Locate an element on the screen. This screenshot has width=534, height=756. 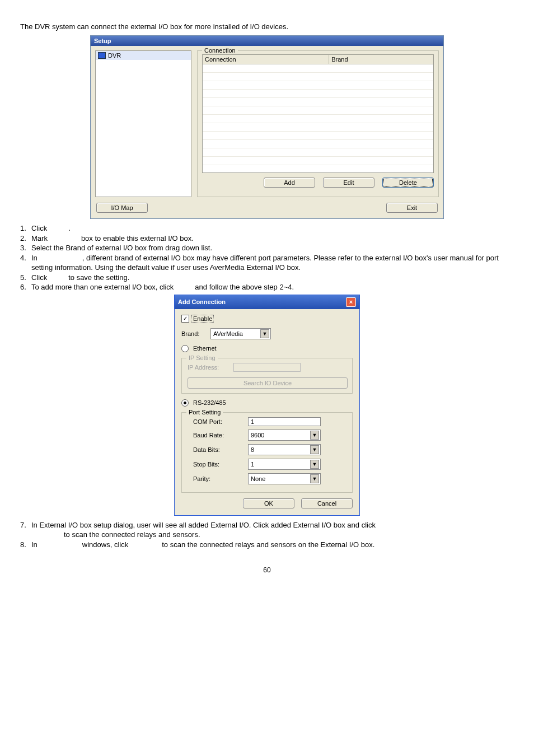
connection-legend: Connection is located at coordinates (220, 50).